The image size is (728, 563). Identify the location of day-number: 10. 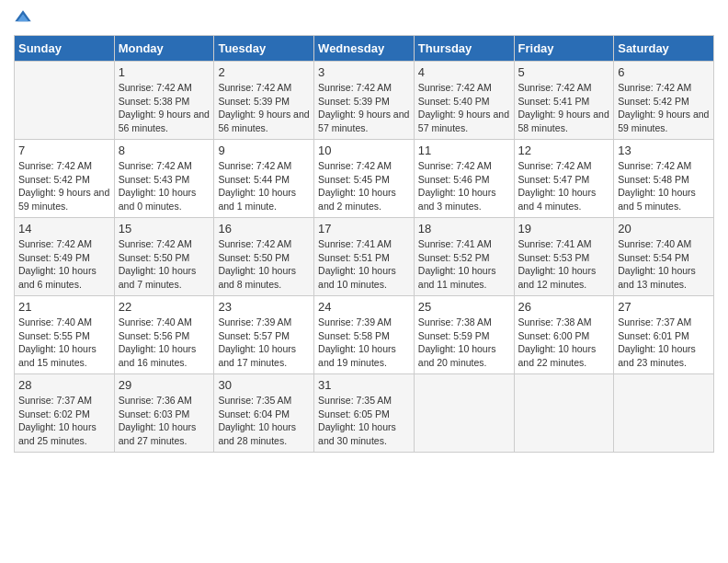
(364, 151).